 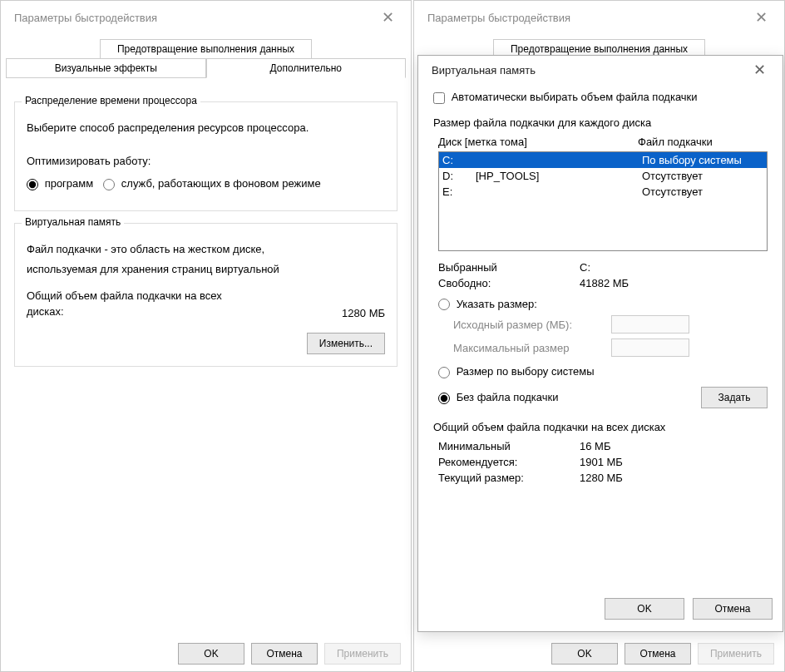 What do you see at coordinates (600, 70) in the screenshot?
I see `vm-titlebar: Виртуальная память ✕` at bounding box center [600, 70].